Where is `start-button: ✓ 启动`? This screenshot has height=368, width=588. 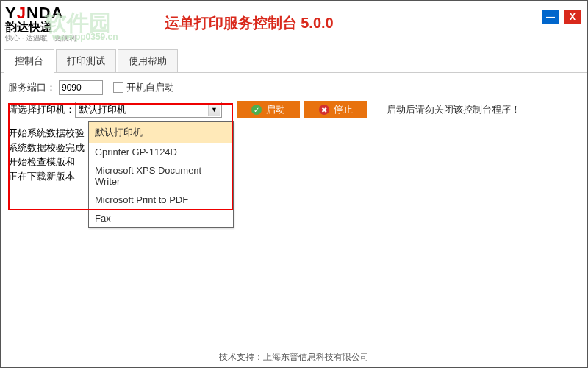
start-button: ✓ 启动 is located at coordinates (268, 110).